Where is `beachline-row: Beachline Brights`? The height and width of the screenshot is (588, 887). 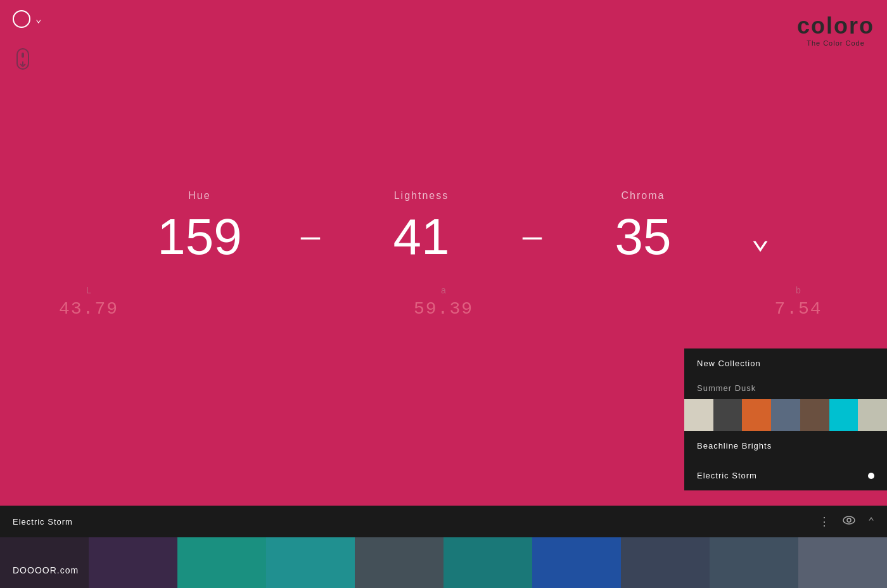
beachline-row: Beachline Brights is located at coordinates (786, 446).